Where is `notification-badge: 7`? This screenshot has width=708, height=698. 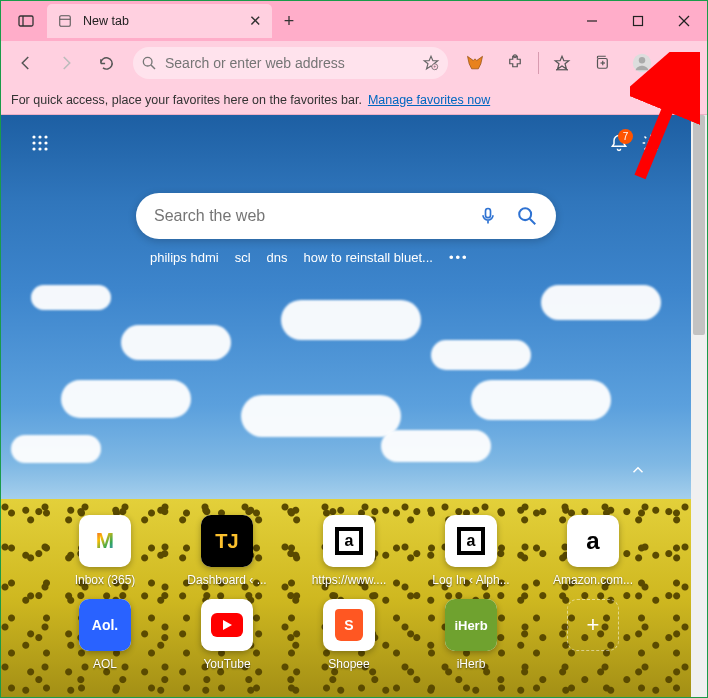
notification-badge: 7 is located at coordinates (626, 136).